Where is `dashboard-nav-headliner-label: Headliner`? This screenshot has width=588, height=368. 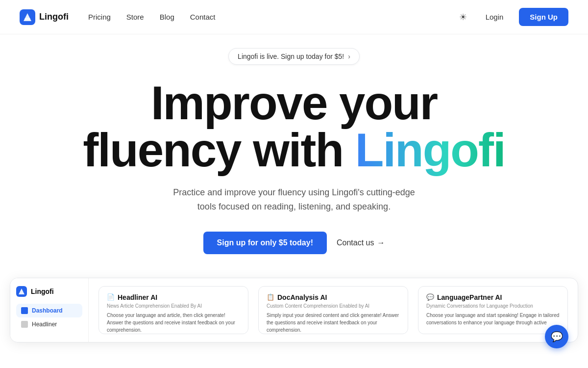
dashboard-nav-headliner-label: Headliner is located at coordinates (44, 324).